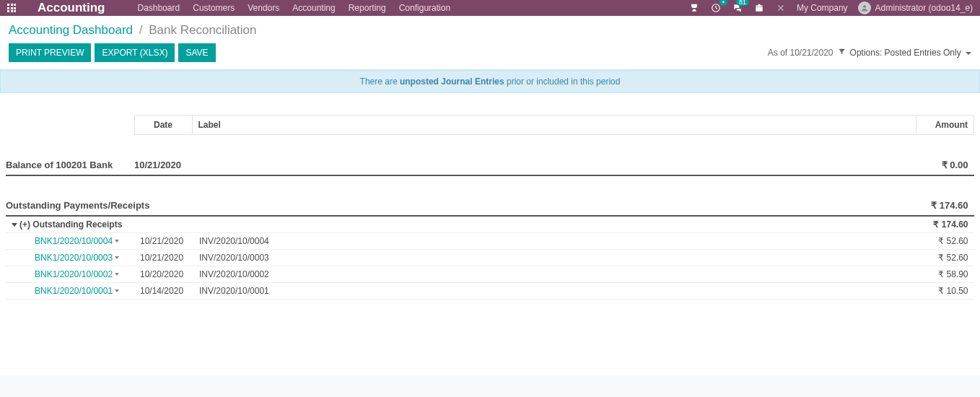  I want to click on app-title: Accounting, so click(71, 8).